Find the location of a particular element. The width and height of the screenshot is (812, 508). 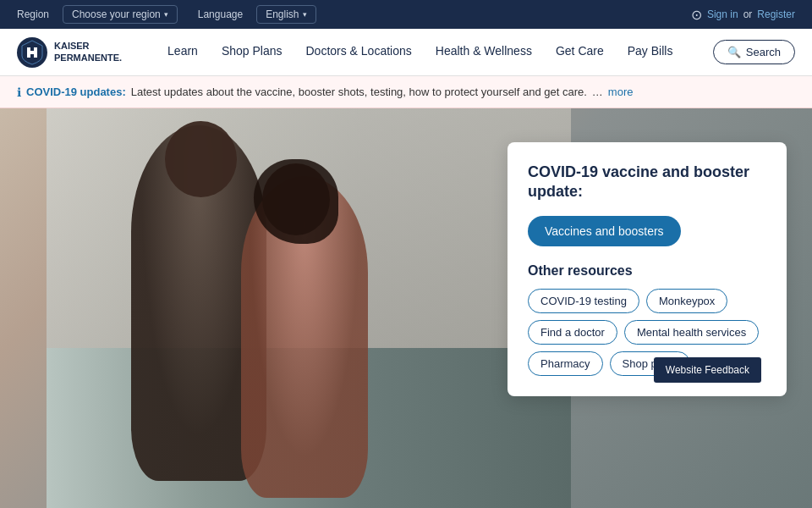

kp-logo-svg is located at coordinates (32, 52).